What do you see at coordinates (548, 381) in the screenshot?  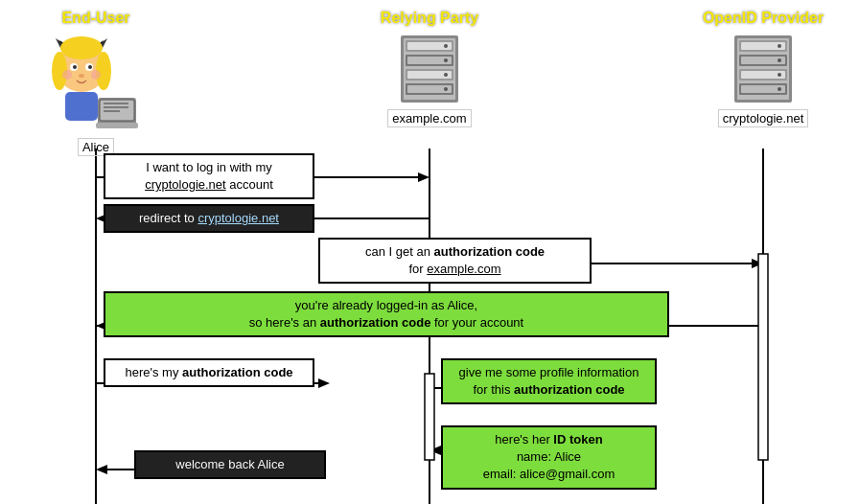 I see `message-6: give me some profile informationfor this…` at bounding box center [548, 381].